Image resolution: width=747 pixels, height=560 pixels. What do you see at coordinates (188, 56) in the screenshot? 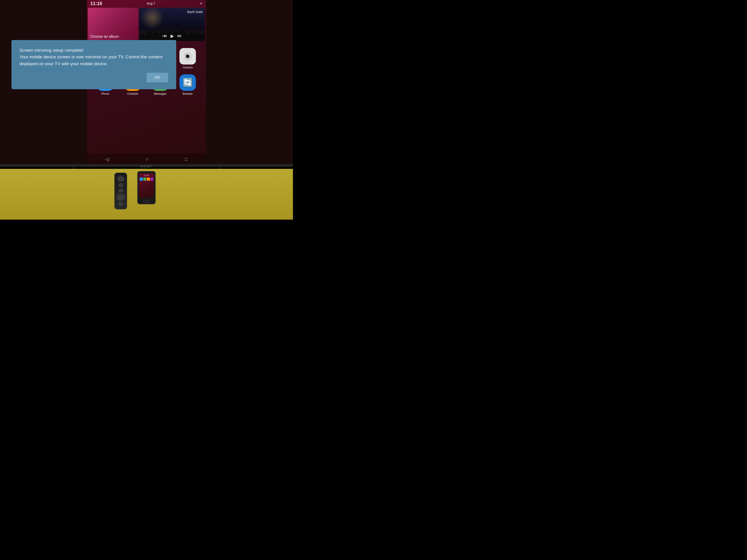
I see `camera-svg` at bounding box center [188, 56].